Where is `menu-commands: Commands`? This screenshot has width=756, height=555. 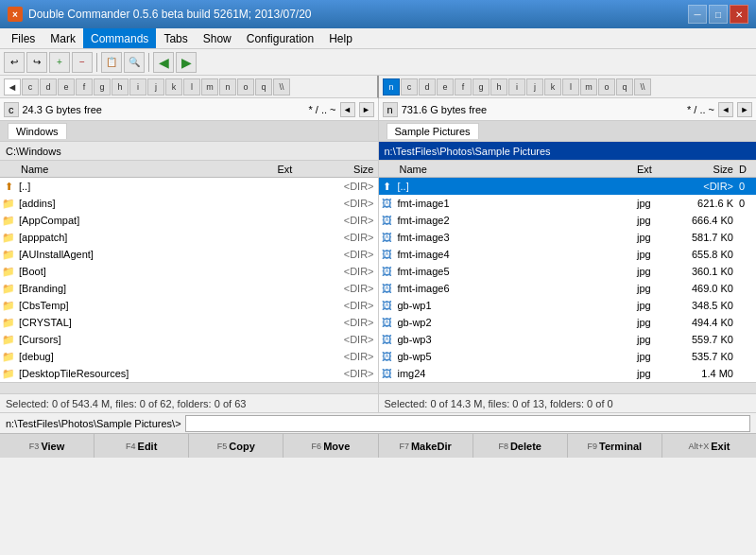 menu-commands: Commands is located at coordinates (119, 38).